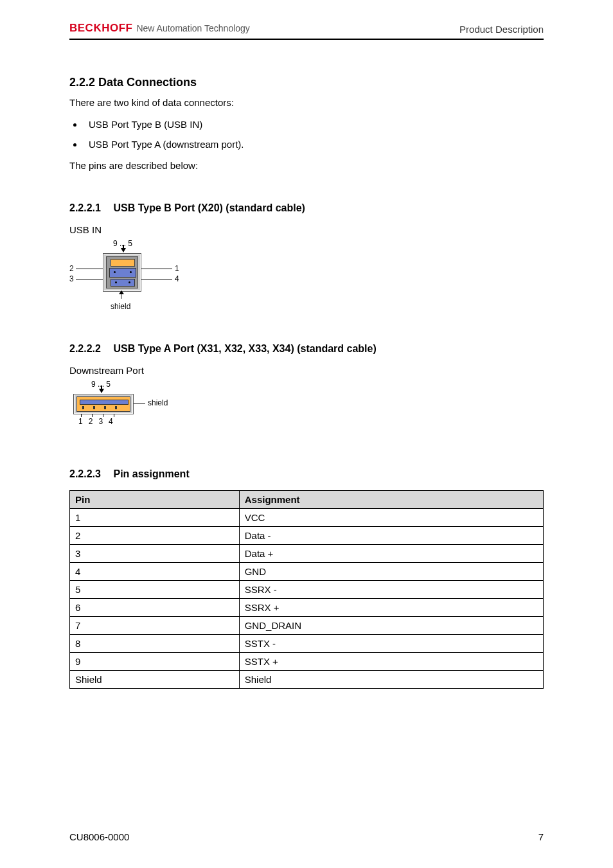 Image resolution: width=613 pixels, height=868 pixels. What do you see at coordinates (307, 661) in the screenshot?
I see `table-row: 9SSTX +` at bounding box center [307, 661].